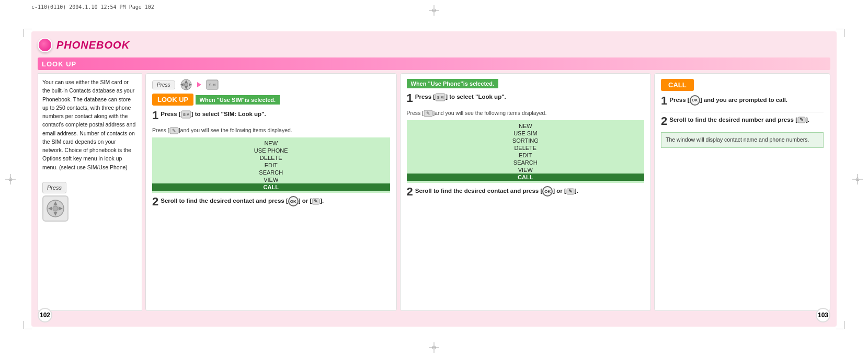  Describe the element at coordinates (186, 114) in the screenshot. I see `sim-btn-icon: SIM` at that location.